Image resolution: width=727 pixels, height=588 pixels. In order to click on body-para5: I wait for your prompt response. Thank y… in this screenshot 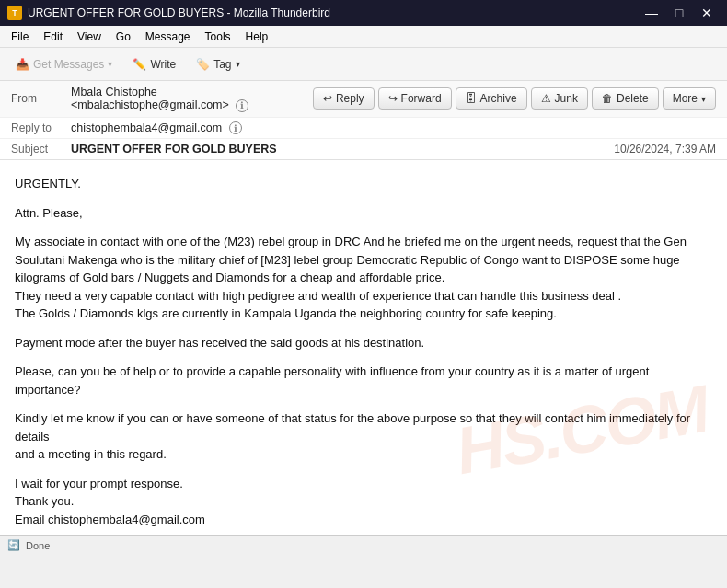, I will do `click(364, 502)`.